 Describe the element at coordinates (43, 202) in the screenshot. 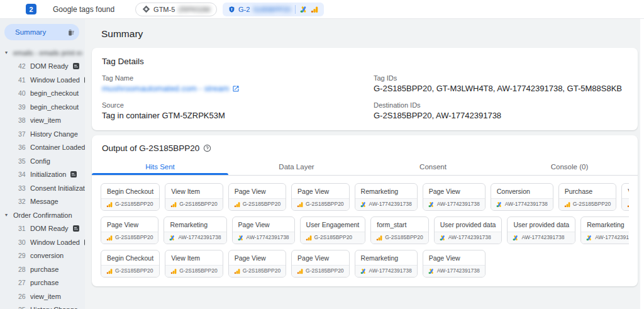

I see `event-row: 32 Message` at that location.